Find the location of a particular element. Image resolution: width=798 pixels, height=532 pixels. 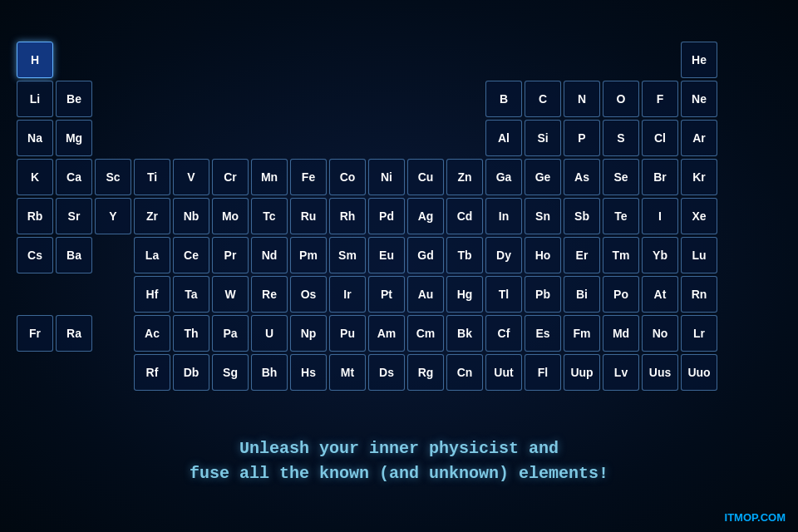

element-tm: Tm is located at coordinates (621, 255).